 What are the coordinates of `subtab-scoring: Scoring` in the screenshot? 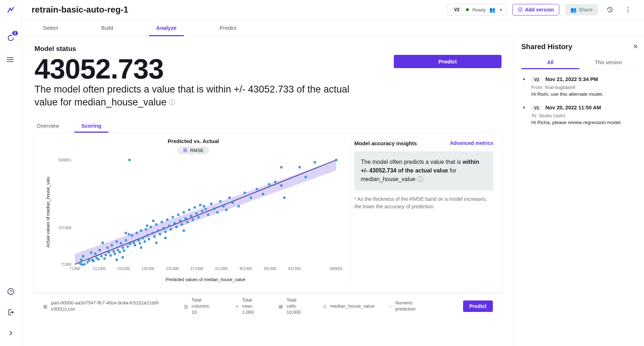 It's located at (92, 125).